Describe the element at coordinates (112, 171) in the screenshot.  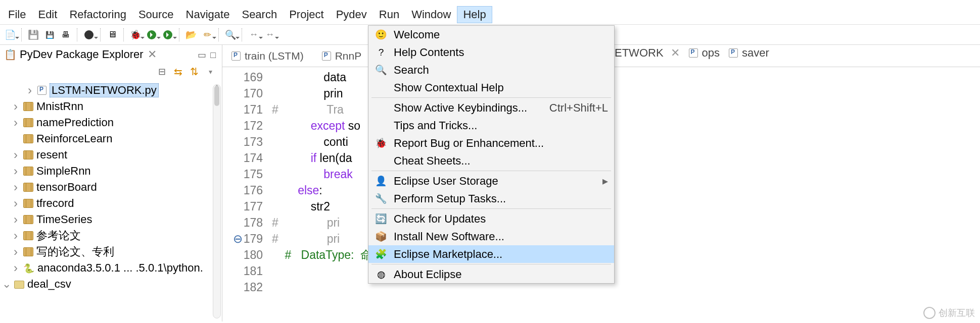
I see `tree-item: SimpleRnn` at that location.